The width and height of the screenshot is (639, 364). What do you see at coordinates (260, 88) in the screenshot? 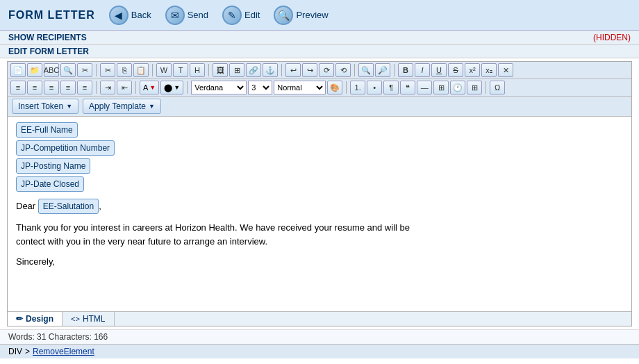
I see `font-size-select: 3 1 2 4 5` at bounding box center [260, 88].